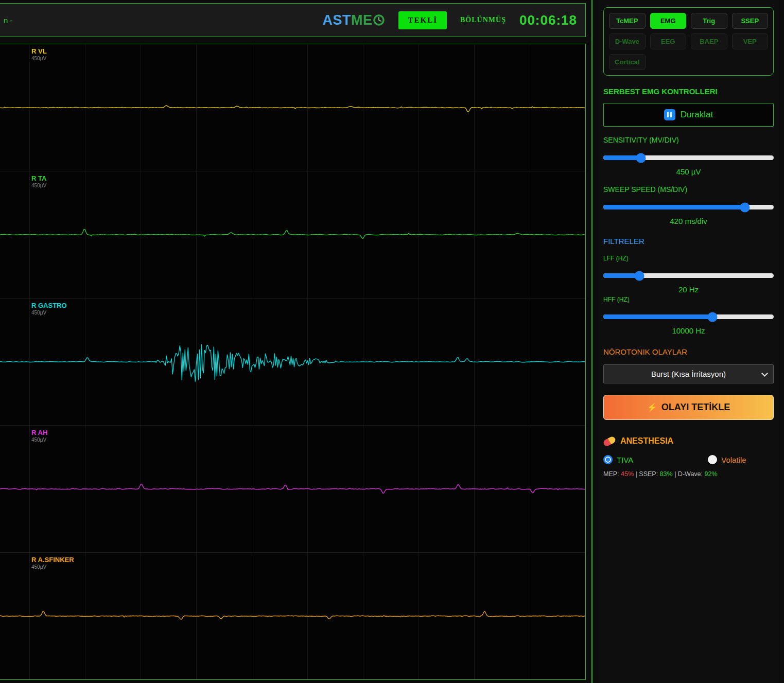  I want to click on neurotonic-events-title: NÖROTONIK OLAYLAR, so click(689, 352).